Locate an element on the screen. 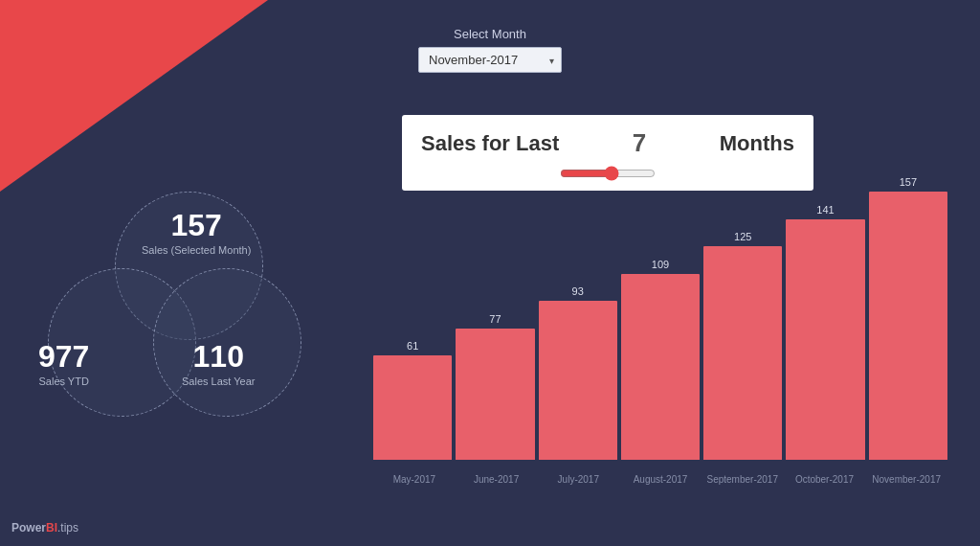 The image size is (980, 546). bar-value-label: 93 is located at coordinates (578, 291).